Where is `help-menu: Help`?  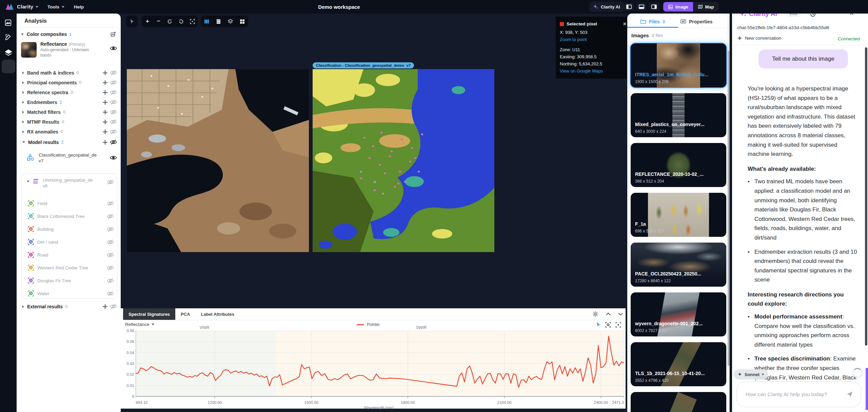
help-menu: Help is located at coordinates (79, 7).